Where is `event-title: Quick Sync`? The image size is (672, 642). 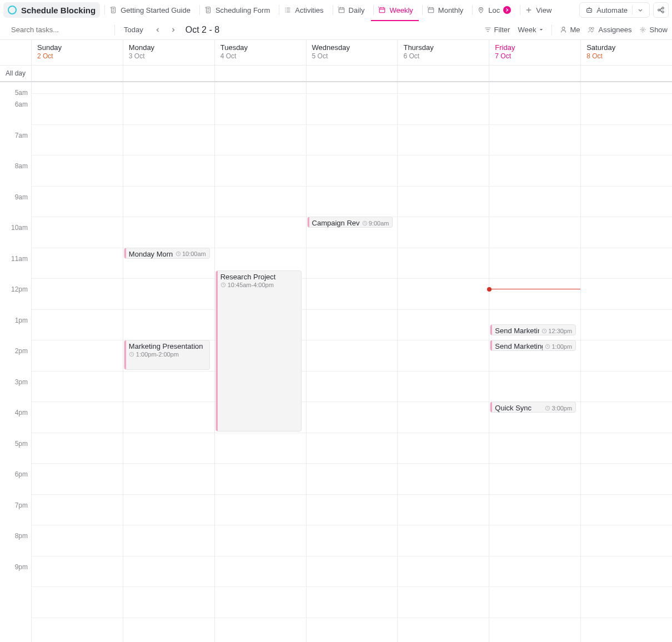 event-title: Quick Sync is located at coordinates (519, 408).